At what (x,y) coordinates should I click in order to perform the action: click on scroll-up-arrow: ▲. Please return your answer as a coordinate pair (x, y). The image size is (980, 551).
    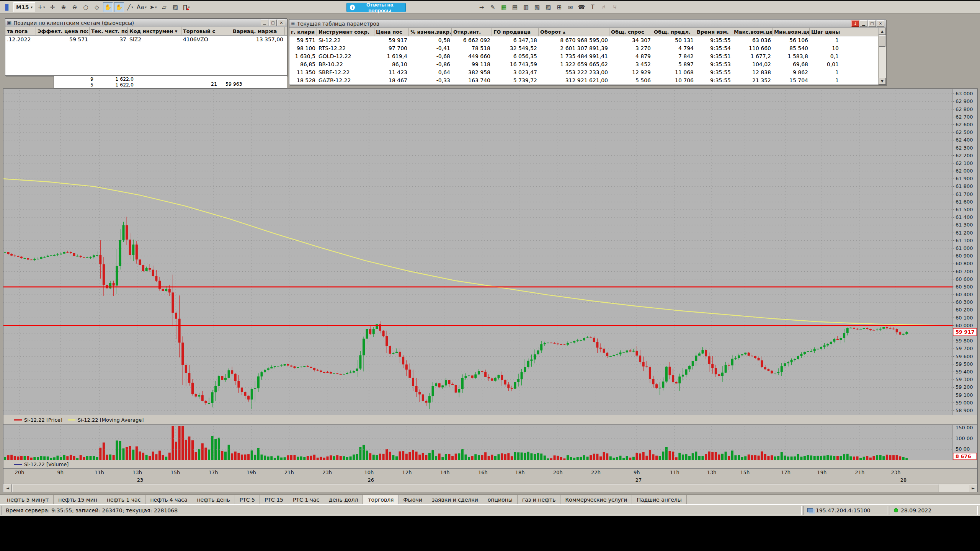
    Looking at the image, I should click on (882, 31).